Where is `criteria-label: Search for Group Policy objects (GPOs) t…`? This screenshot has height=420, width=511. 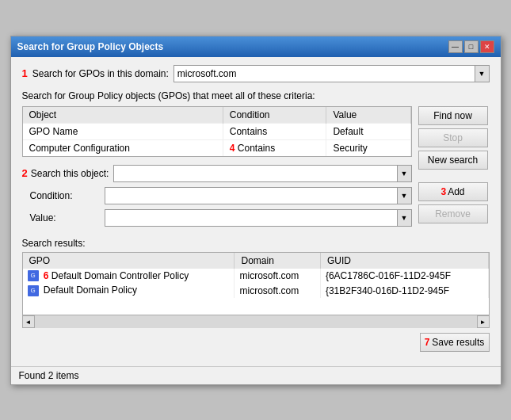 criteria-label: Search for Group Policy objects (GPOs) t… is located at coordinates (256, 96).